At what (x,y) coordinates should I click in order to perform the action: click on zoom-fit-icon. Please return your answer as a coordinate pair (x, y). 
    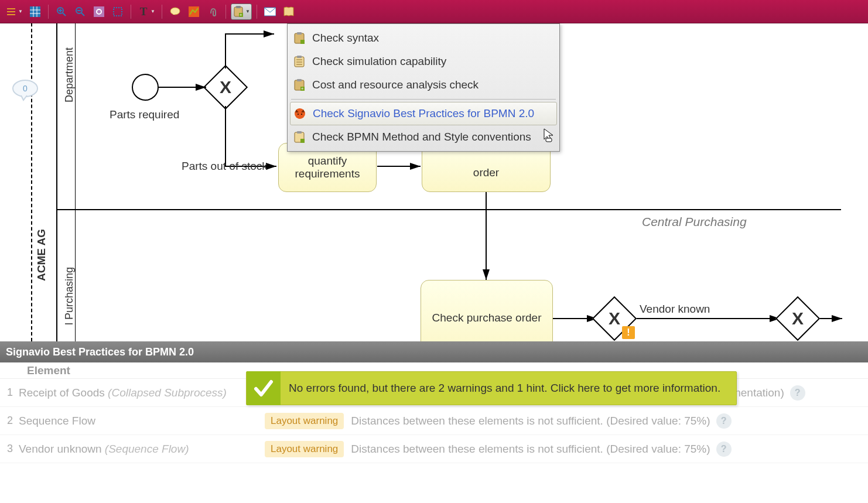
    Looking at the image, I should click on (99, 12).